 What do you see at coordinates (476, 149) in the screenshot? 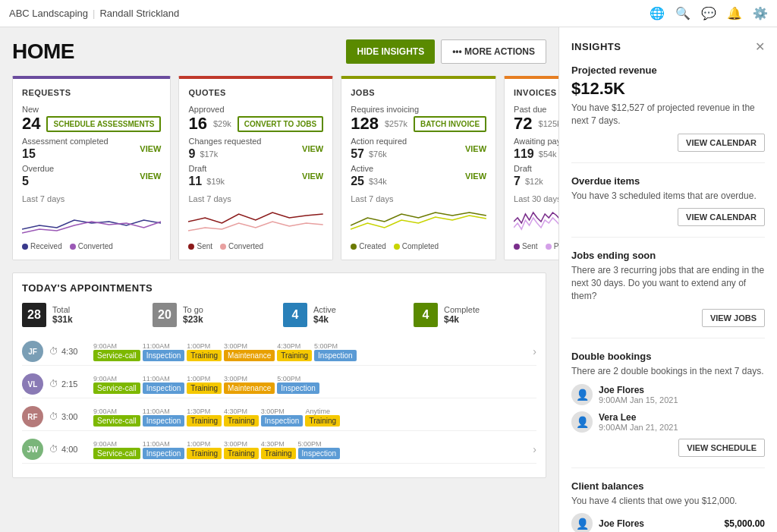
I see `jobs-action-view: VIEW` at bounding box center [476, 149].